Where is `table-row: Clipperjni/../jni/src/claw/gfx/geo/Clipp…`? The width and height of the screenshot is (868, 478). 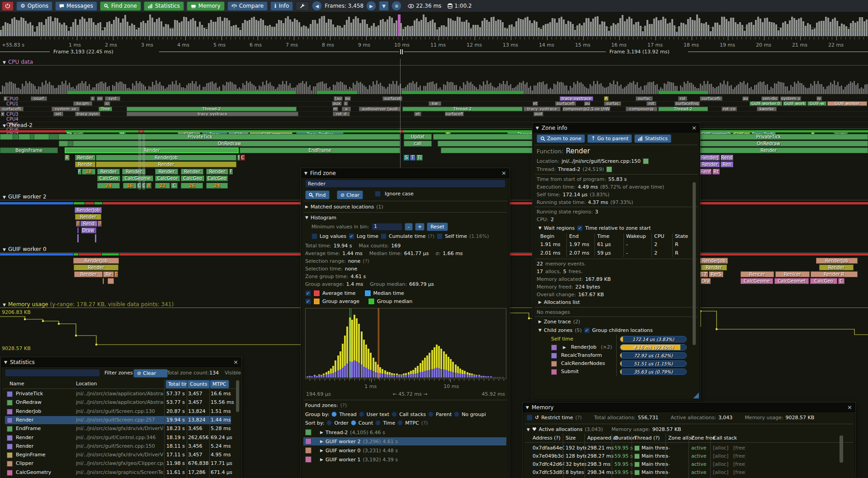 table-row: Clipperjni/../jni/src/claw/gfx/geo/Clipp… is located at coordinates (121, 464).